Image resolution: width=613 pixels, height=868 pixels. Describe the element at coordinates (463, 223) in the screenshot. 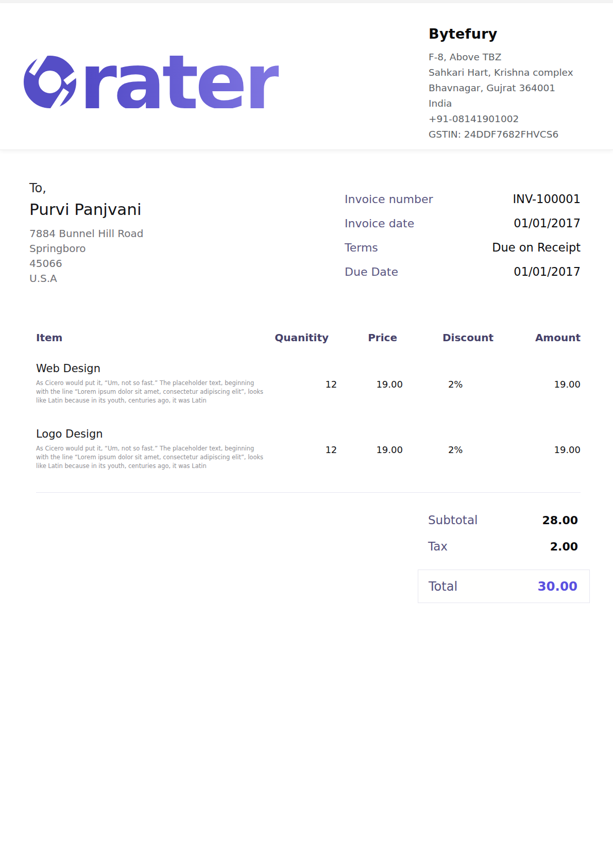

I see `invoice-date-row: Invoice date 01/01/2017` at that location.